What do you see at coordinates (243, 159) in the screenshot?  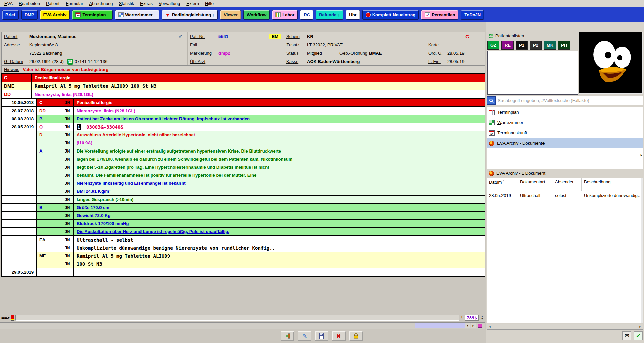 I see `journal-row: JNlagen bei 170/100, weshalb es dadurch …` at bounding box center [243, 159].